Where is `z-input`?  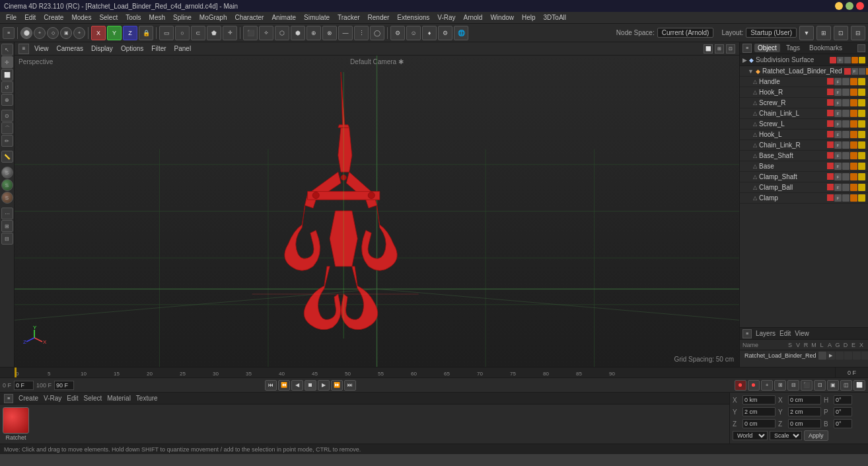 z-input is located at coordinates (759, 424).